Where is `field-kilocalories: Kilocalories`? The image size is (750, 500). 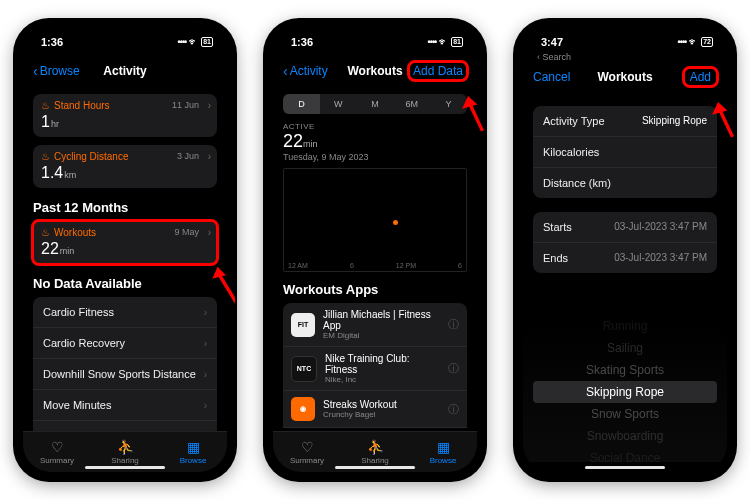 field-kilocalories: Kilocalories is located at coordinates (625, 152).